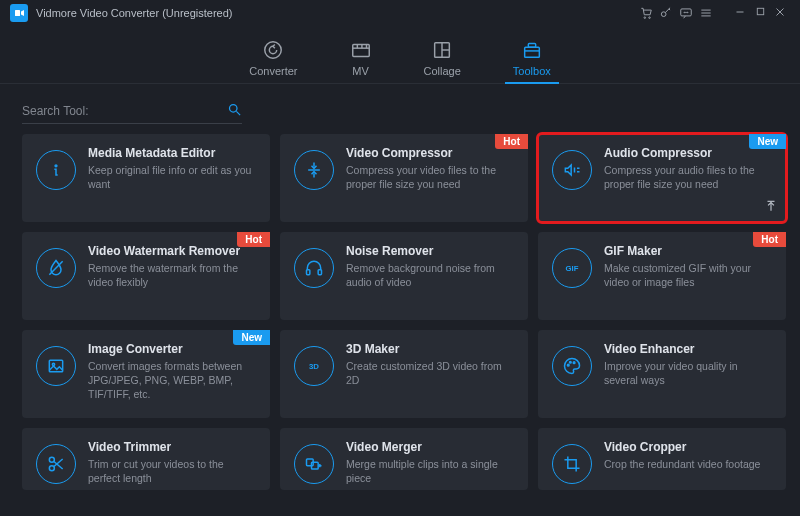 This screenshot has width=800, height=516. Describe the element at coordinates (173, 153) in the screenshot. I see `card-title: Media Metadata Editor` at that location.